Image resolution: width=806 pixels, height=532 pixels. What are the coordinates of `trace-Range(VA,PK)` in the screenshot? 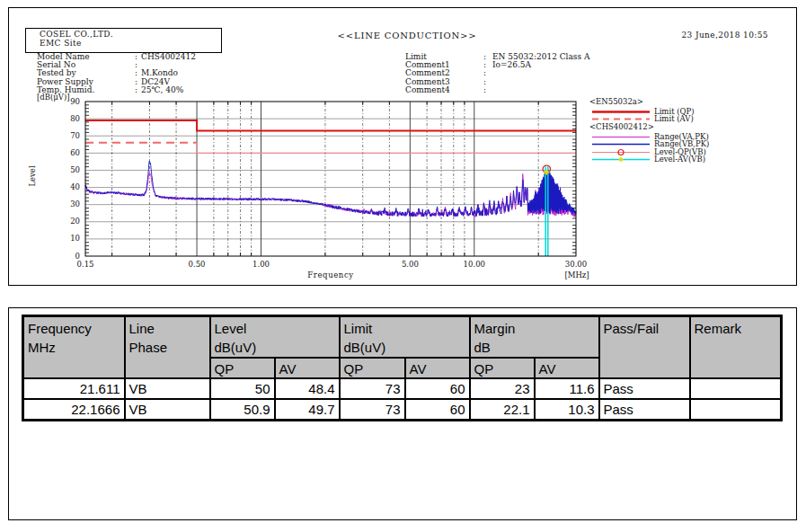 It's located at (331, 195).